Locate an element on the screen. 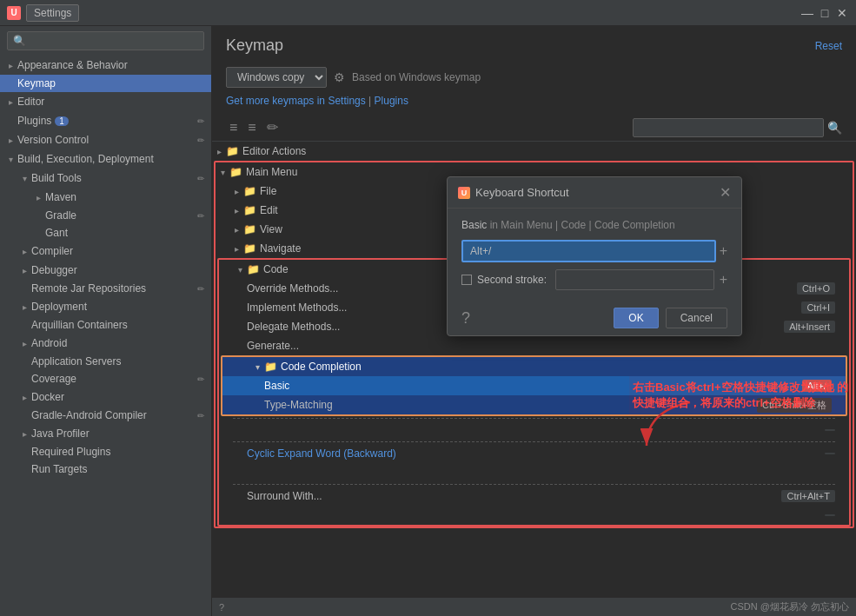  keymaps-link: Get more keymaps in Settings | Plugins is located at coordinates (534, 103).